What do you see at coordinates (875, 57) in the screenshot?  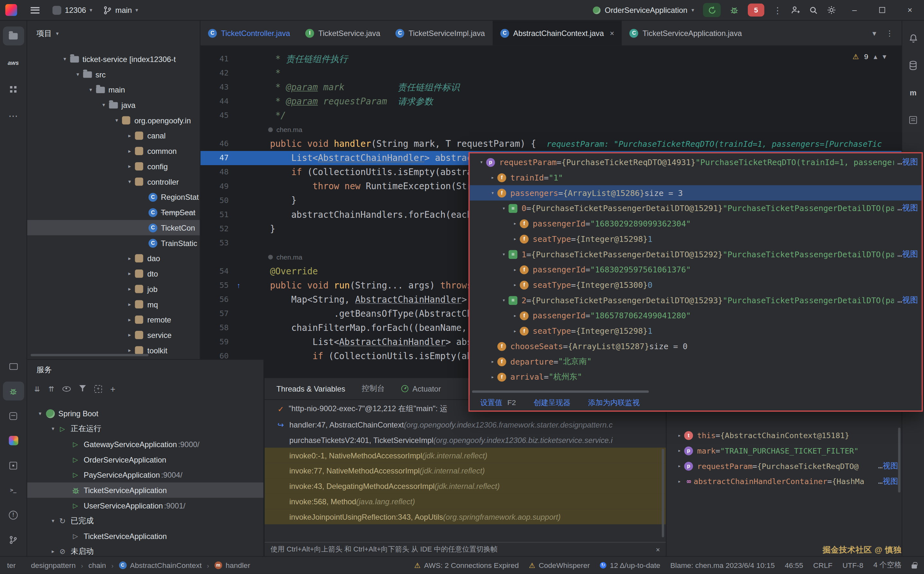 I see `prev-problem-icon: ▴` at bounding box center [875, 57].